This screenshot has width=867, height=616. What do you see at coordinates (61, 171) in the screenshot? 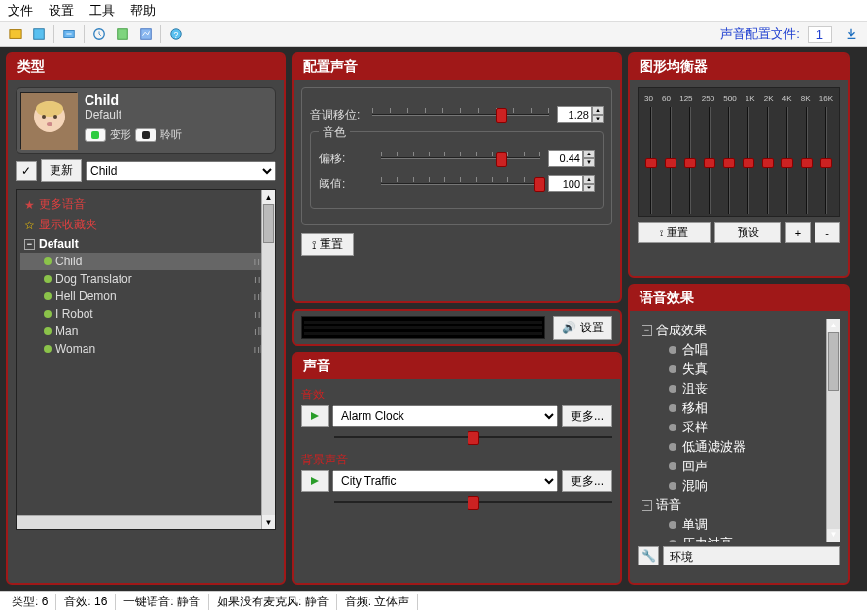
I see `update-label: 更新` at bounding box center [61, 171].